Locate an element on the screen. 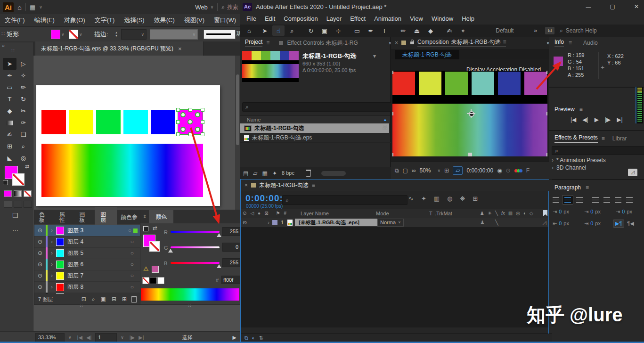 The width and height of the screenshot is (644, 343). resolution-label: F is located at coordinates (528, 171).